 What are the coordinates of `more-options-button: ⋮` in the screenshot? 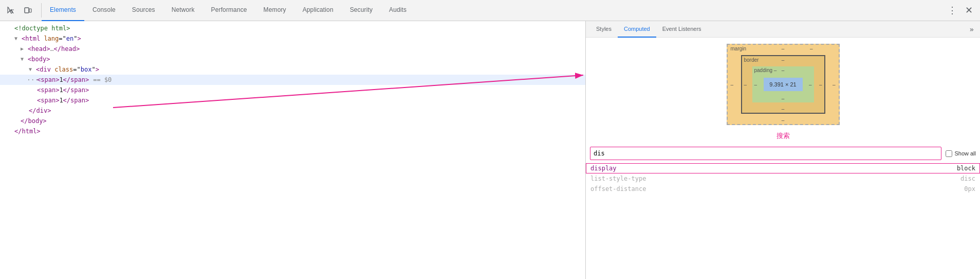 It's located at (952, 10).